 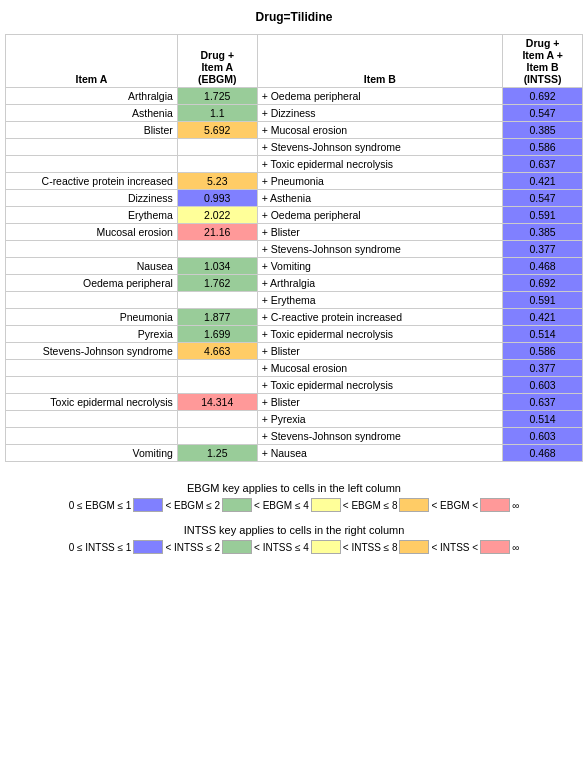 What do you see at coordinates (217, 216) in the screenshot?
I see `cell-ebgm: 2.022` at bounding box center [217, 216].